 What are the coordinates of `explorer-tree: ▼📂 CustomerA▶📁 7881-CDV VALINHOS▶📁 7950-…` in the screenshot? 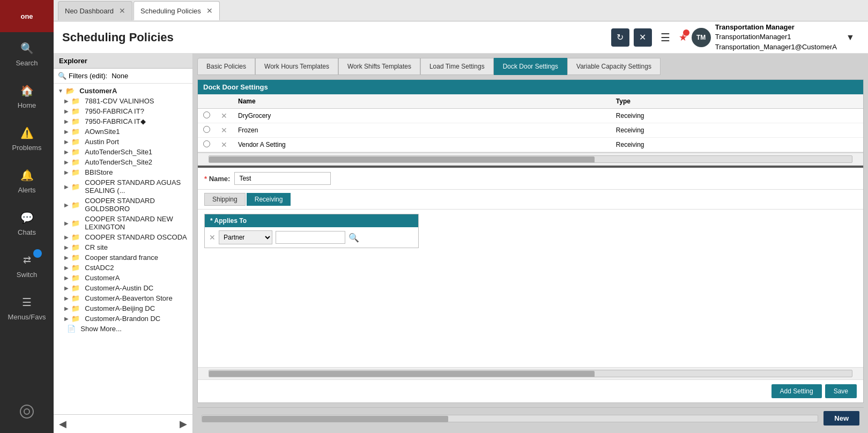 It's located at (123, 249).